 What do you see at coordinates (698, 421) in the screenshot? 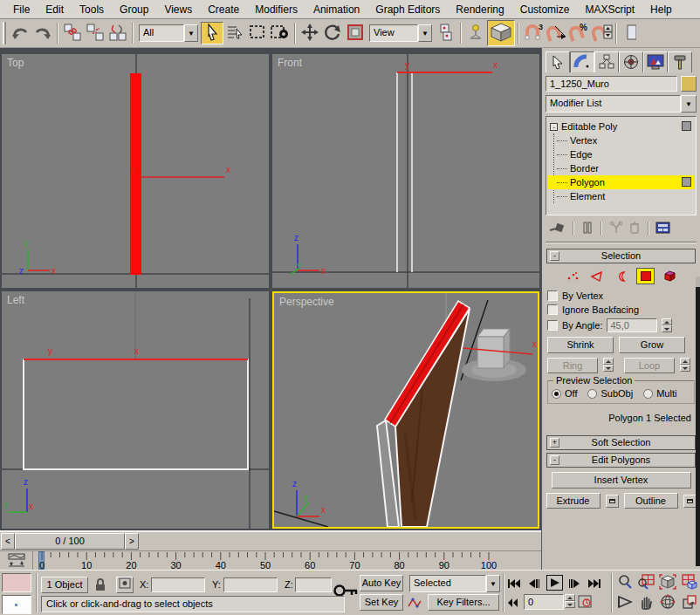
I see `command-panel-scrollbar` at bounding box center [698, 421].